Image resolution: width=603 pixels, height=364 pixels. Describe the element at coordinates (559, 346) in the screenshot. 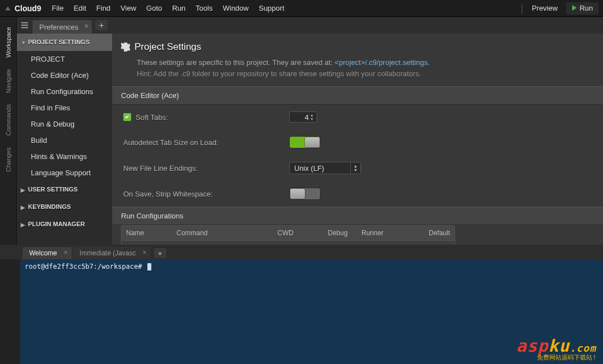

I see `watermark-text-b: ku` at that location.